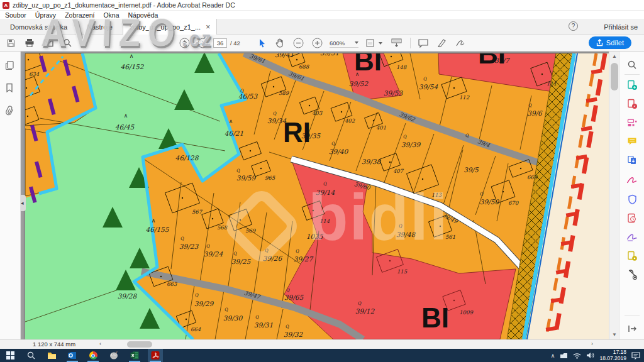 The height and width of the screenshot is (362, 644). Describe the element at coordinates (184, 43) in the screenshot. I see `page-up-button` at that location.